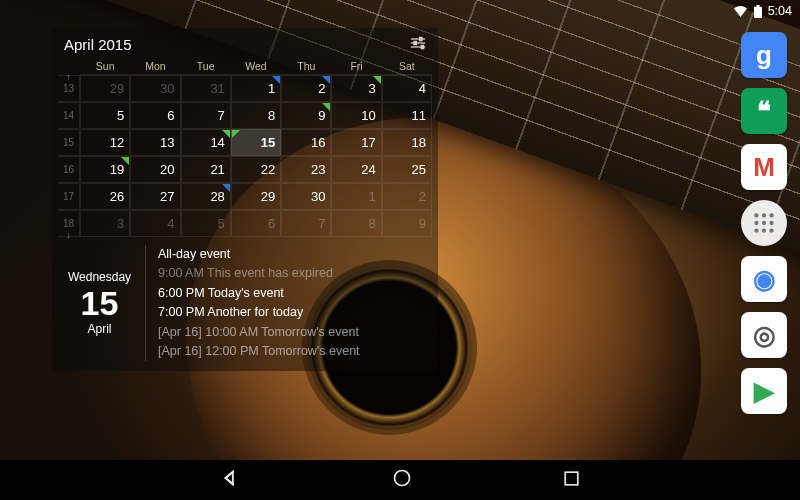 The height and width of the screenshot is (500, 800). Describe the element at coordinates (292, 332) in the screenshot. I see `agenda-event: [Apr 16] 10:00 AM Tomorrow's event` at that location.